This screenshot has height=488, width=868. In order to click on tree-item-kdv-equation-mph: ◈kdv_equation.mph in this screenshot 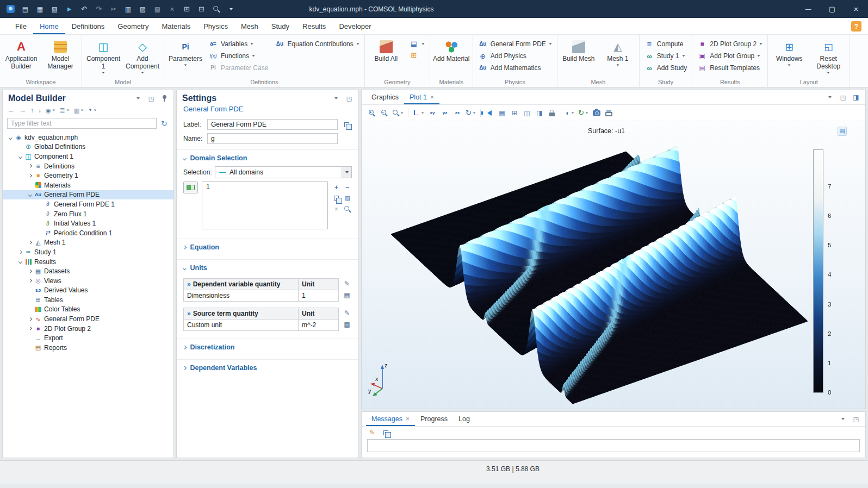, I will do `click(88, 137)`.